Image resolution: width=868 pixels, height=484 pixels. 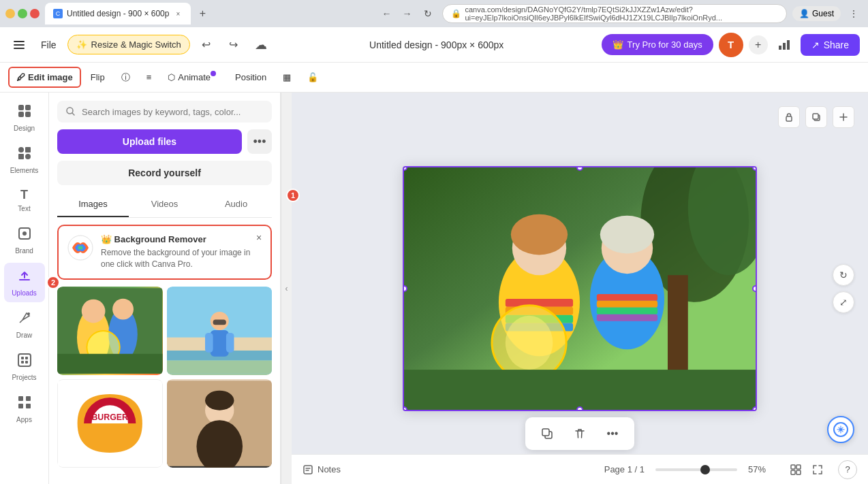 What do you see at coordinates (580, 434) in the screenshot?
I see `delete-element-button` at bounding box center [580, 434].